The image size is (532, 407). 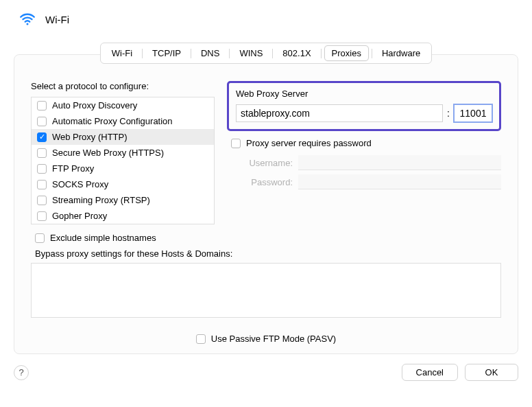 I want to click on passive-ftp-checkbox, so click(x=201, y=339).